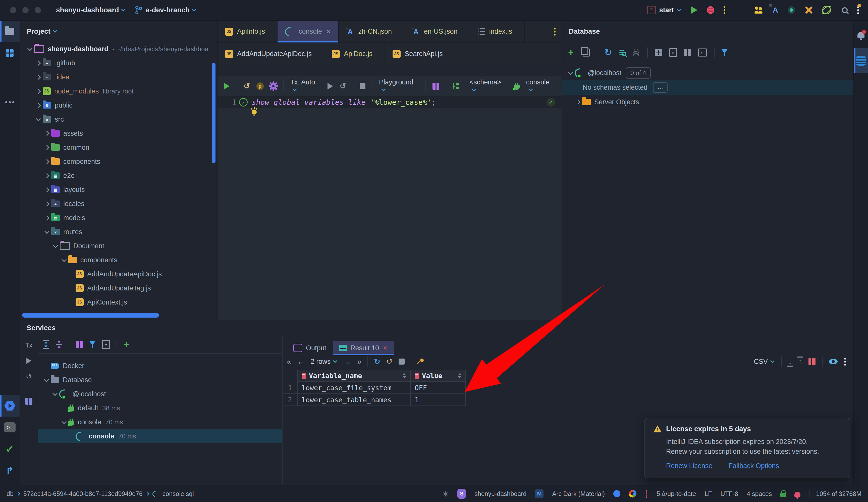 The image size is (868, 502). Describe the element at coordinates (834, 361) in the screenshot. I see `view-options-eye-icon` at that location.